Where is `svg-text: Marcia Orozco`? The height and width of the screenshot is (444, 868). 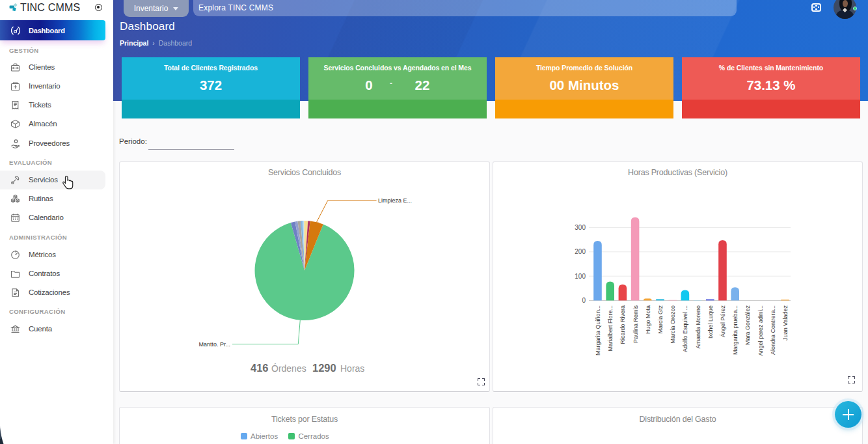
svg-text: Marcia Orozco is located at coordinates (673, 324).